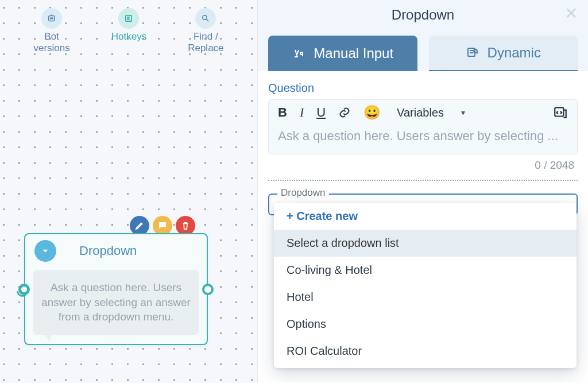 Image resolution: width=588 pixels, height=383 pixels. What do you see at coordinates (24, 289) in the screenshot?
I see `node-port-in` at bounding box center [24, 289].